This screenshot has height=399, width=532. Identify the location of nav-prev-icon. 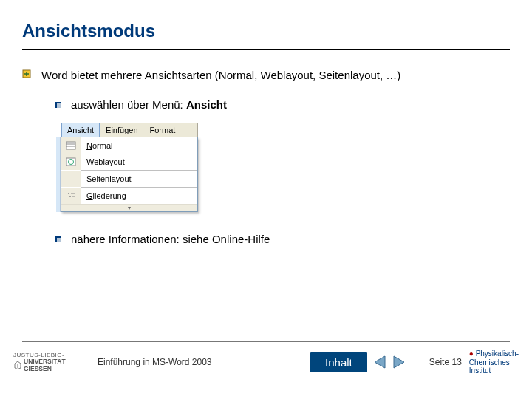
(380, 362).